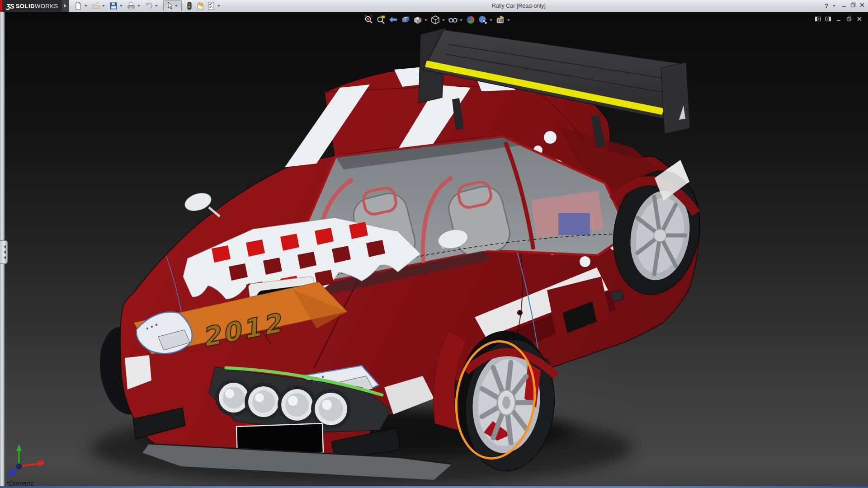 Image resolution: width=868 pixels, height=488 pixels. What do you see at coordinates (834, 6) in the screenshot?
I see `help-dropdown` at bounding box center [834, 6].